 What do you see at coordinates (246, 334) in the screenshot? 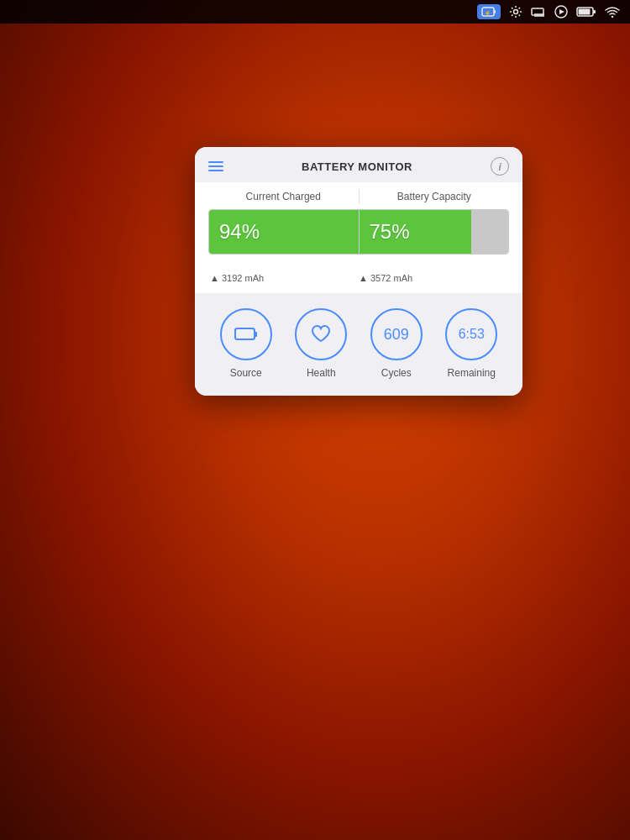
I see `source-battery-icon` at bounding box center [246, 334].